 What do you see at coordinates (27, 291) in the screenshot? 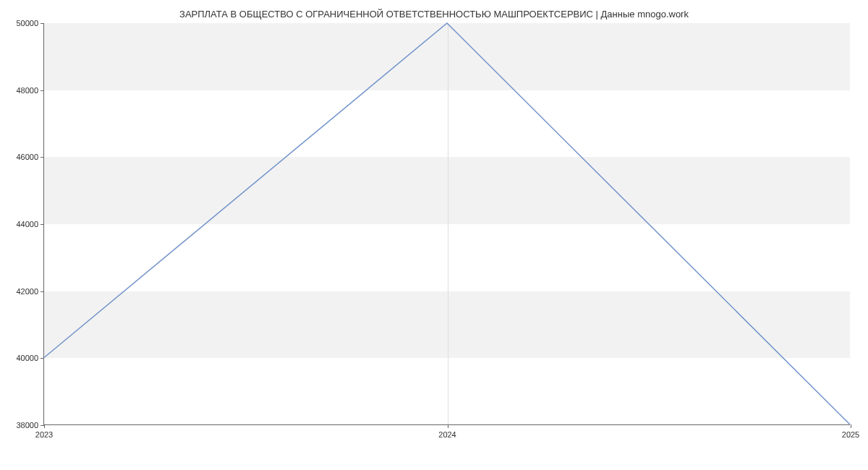
I see `y-tick-label: 42000` at bounding box center [27, 291].